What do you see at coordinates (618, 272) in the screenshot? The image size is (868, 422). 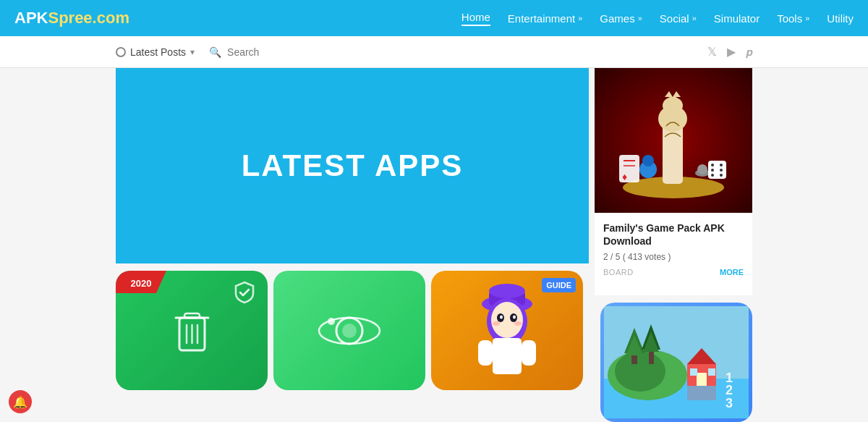 I see `game-category: BOARD` at bounding box center [618, 272].